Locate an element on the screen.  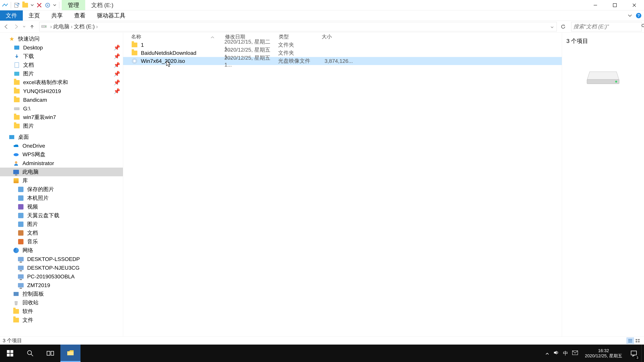
app-icon is located at coordinates (5, 5).